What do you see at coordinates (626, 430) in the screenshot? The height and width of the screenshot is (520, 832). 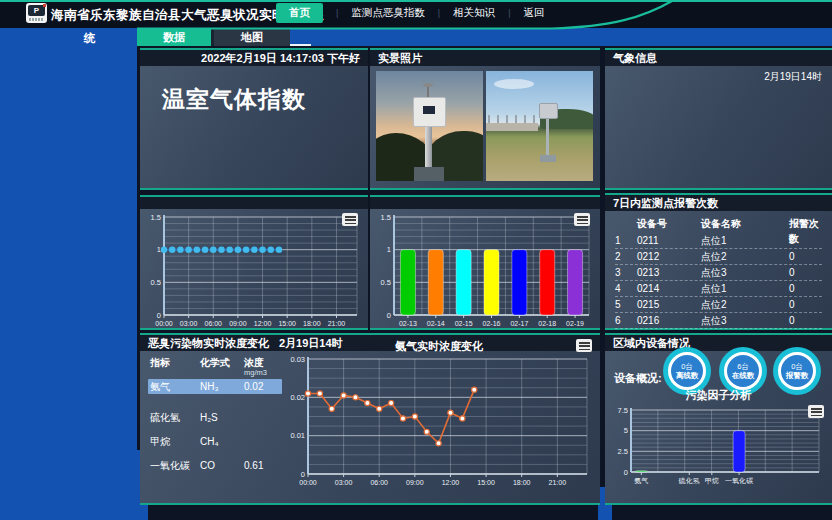 I see `svg-text: 5` at bounding box center [626, 430].